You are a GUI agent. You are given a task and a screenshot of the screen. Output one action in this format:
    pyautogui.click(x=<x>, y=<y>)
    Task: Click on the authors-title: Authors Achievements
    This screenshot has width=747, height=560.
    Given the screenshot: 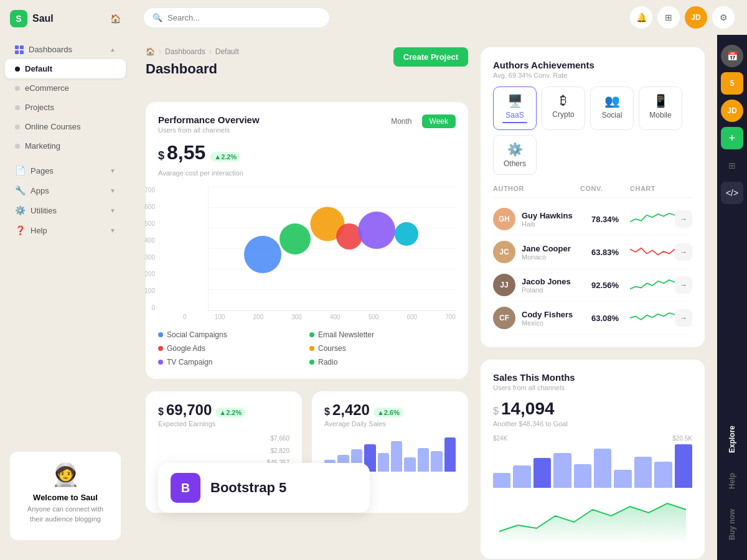 What is the action you would take?
    pyautogui.click(x=544, y=65)
    